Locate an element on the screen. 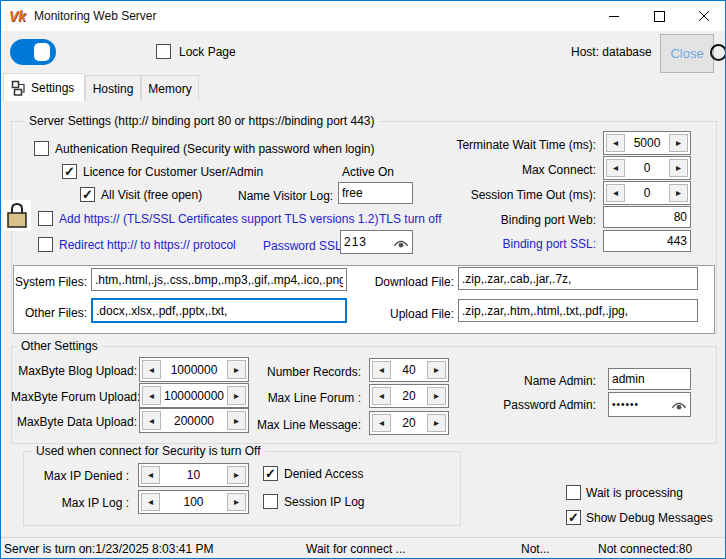 The width and height of the screenshot is (726, 559). status-wait-connect: Wait for connect ... is located at coordinates (356, 549).